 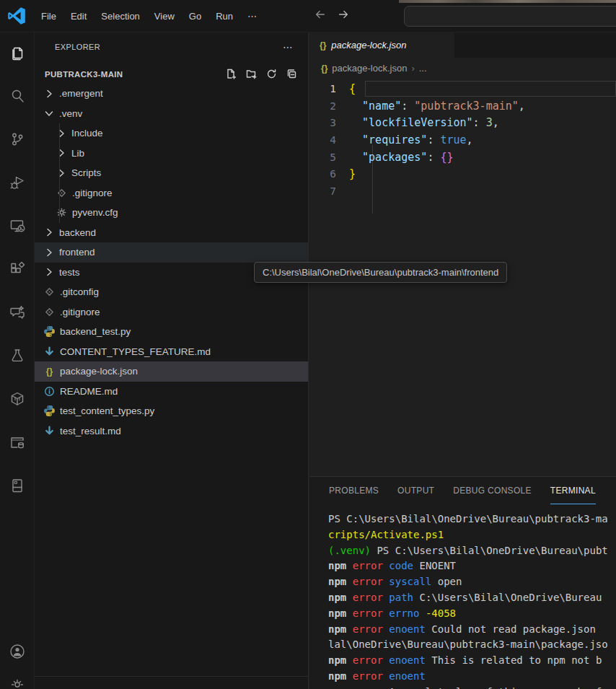 What do you see at coordinates (415, 491) in the screenshot?
I see `panel-tab-output: OUTPUT` at bounding box center [415, 491].